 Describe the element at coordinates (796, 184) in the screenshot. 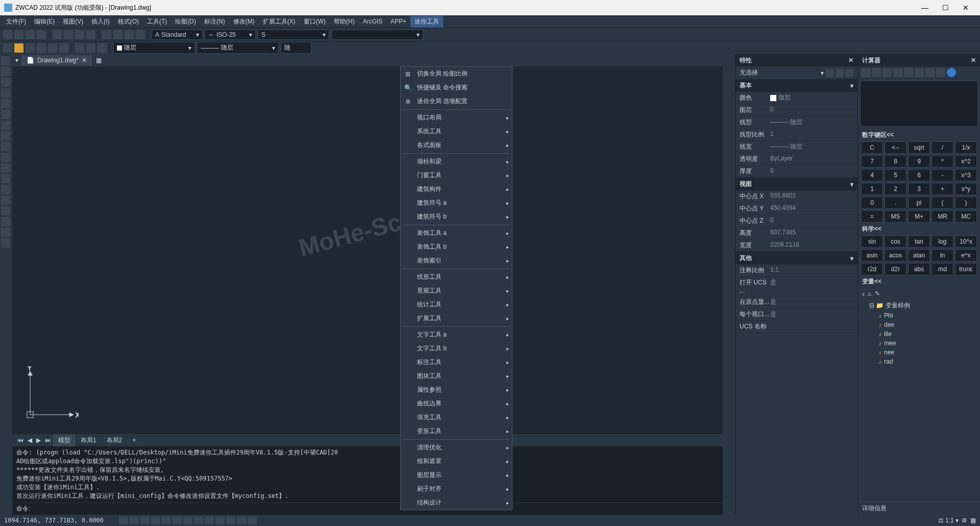

I see `section-view: 视图▾` at that location.